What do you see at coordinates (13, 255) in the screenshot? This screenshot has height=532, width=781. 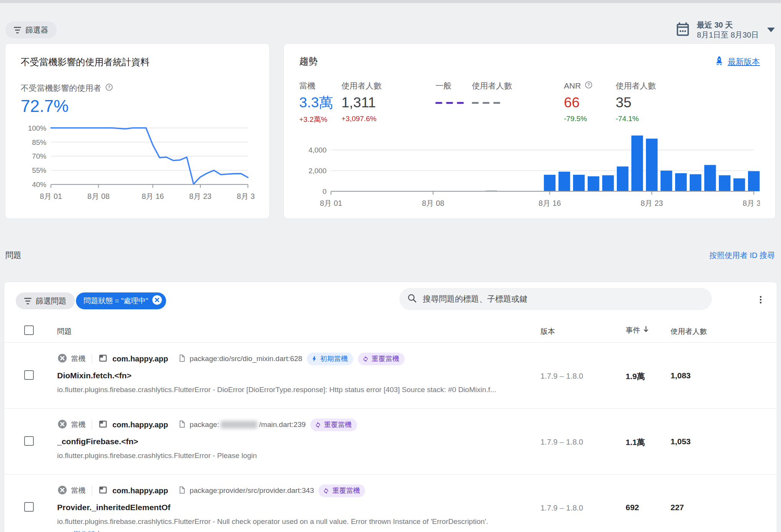 I see `issues-section-title: 問題` at bounding box center [13, 255].